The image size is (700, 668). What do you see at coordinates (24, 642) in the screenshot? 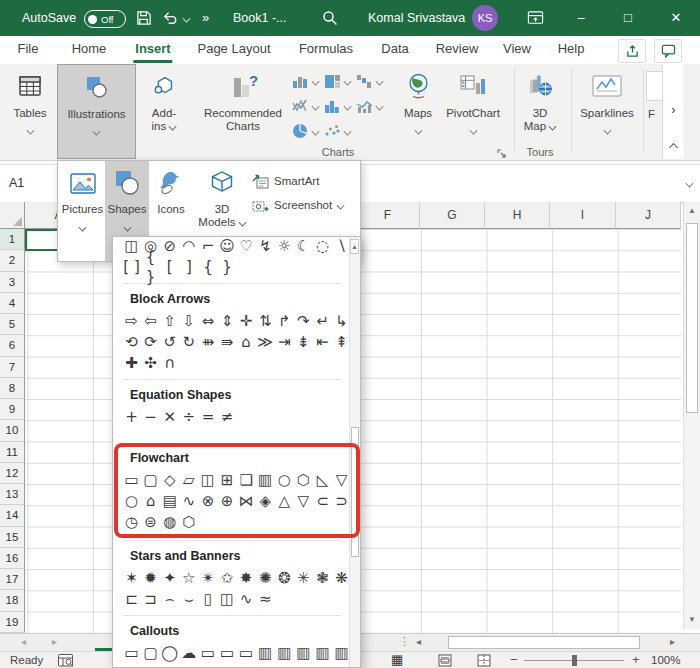
I see `sheet-prev-icon: ◂` at bounding box center [24, 642].